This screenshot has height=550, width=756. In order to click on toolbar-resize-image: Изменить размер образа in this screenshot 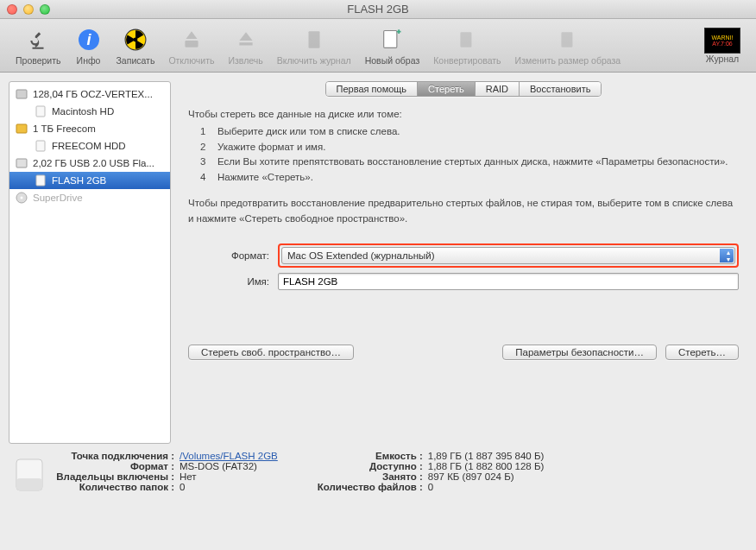, I will do `click(568, 46)`.